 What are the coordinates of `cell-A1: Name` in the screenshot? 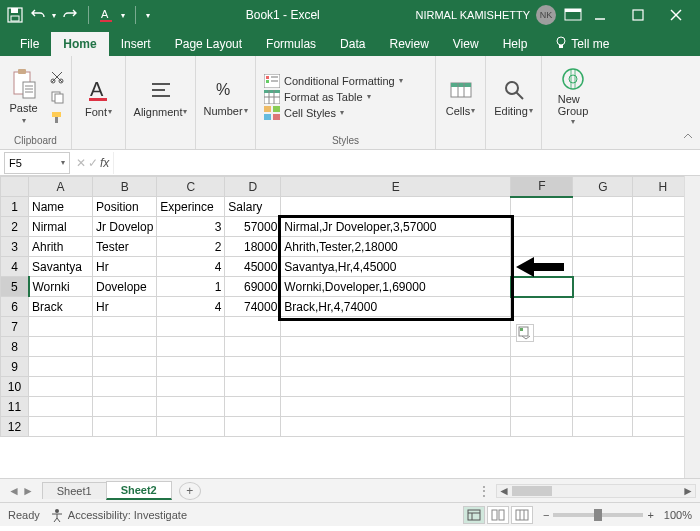 It's located at (61, 207).